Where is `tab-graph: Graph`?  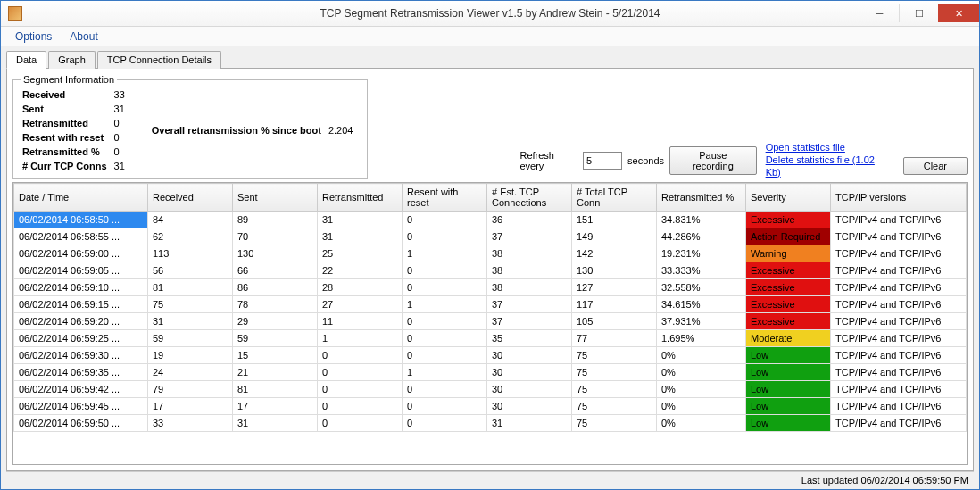
tab-graph: Graph is located at coordinates (71, 60).